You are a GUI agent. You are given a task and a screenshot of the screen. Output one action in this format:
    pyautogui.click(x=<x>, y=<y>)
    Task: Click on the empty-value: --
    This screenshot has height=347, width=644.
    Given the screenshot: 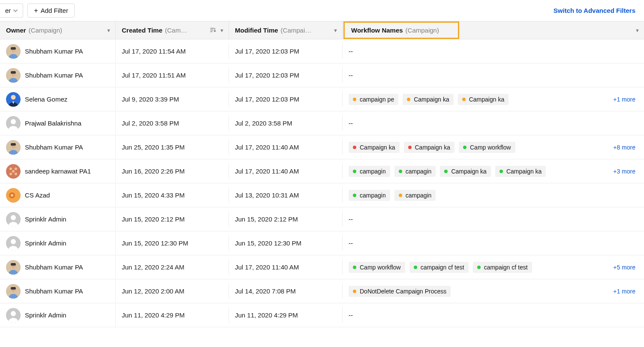 What is the action you would take?
    pyautogui.click(x=351, y=51)
    